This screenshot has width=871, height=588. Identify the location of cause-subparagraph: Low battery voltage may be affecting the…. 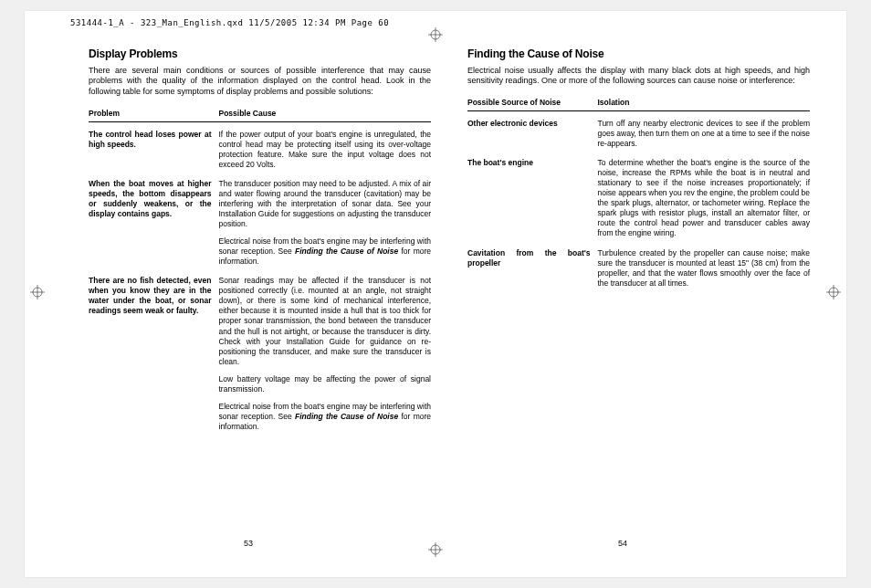
(325, 384).